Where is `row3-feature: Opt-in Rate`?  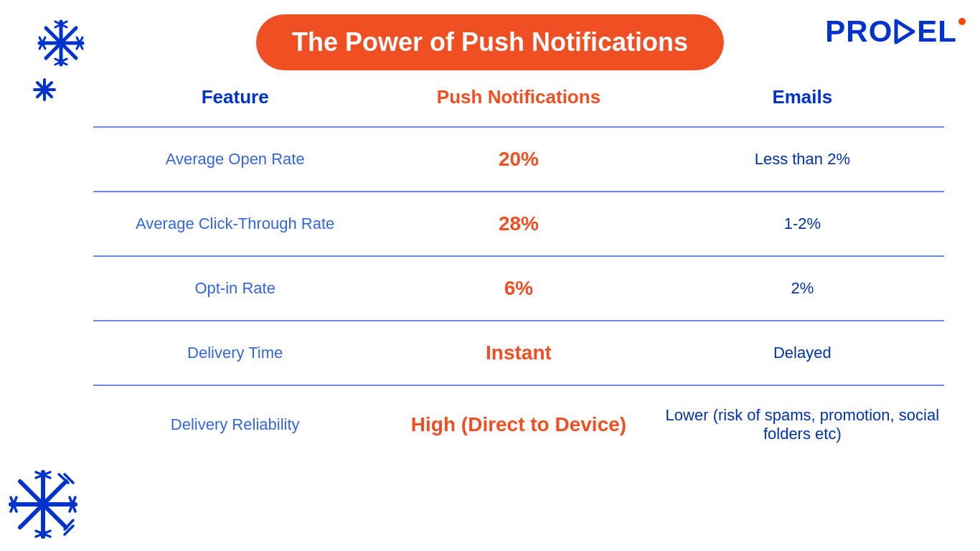 row3-feature: Opt-in Rate is located at coordinates (235, 288).